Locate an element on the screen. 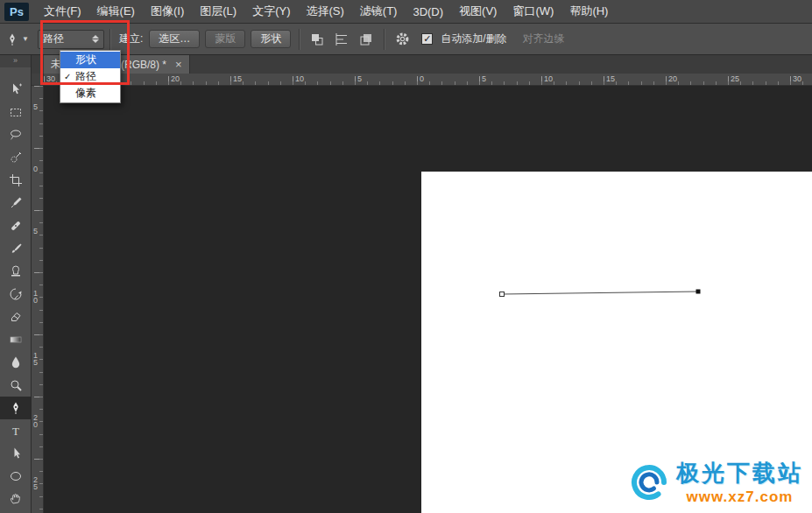  menu-file: 文件(F) is located at coordinates (63, 12).